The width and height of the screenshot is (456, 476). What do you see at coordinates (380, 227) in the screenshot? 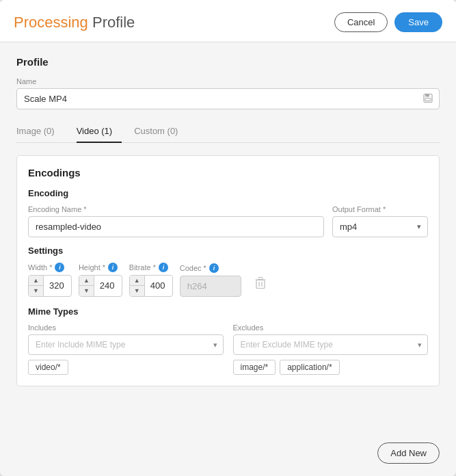
I see `output-format-select-wrapper: mp4 webm ogg ▾` at bounding box center [380, 227].